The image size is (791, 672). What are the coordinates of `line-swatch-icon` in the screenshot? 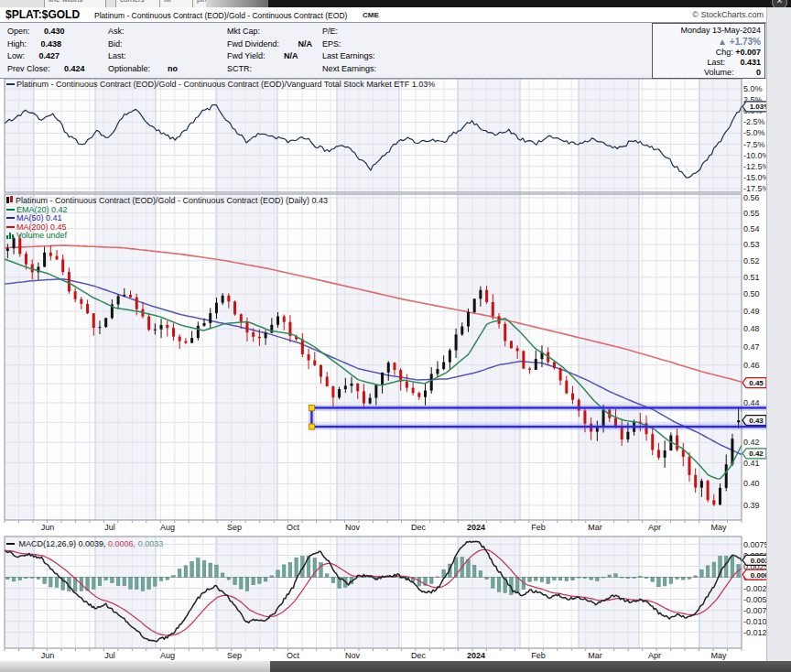 It's located at (11, 84).